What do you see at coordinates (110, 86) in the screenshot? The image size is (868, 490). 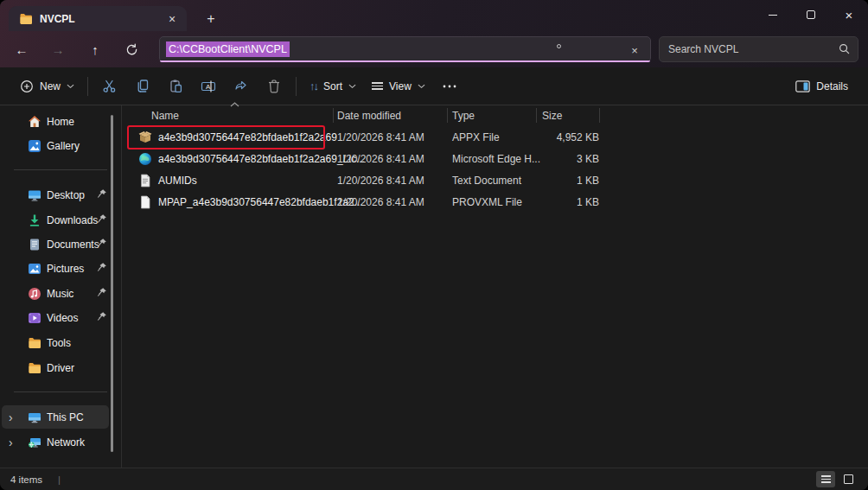 I see `scissors-icon` at bounding box center [110, 86].